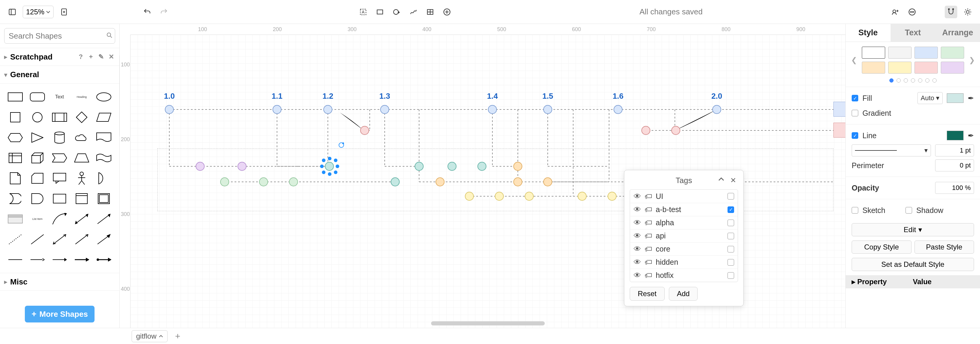  What do you see at coordinates (882, 247) in the screenshot?
I see `copy-style-button: Copy Style` at bounding box center [882, 247].